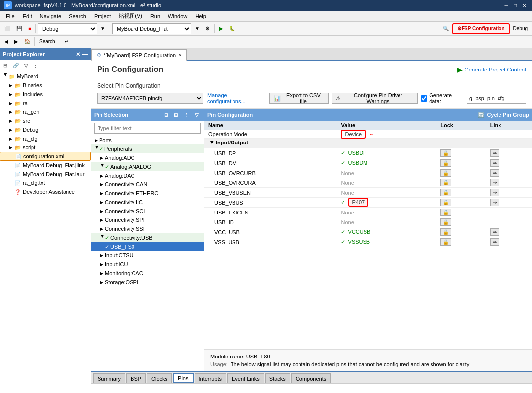 The image size is (532, 393). What do you see at coordinates (148, 220) in the screenshot?
I see `ps-connectivity-spi-item: ▶ Connectivity:SPI` at bounding box center [148, 220].